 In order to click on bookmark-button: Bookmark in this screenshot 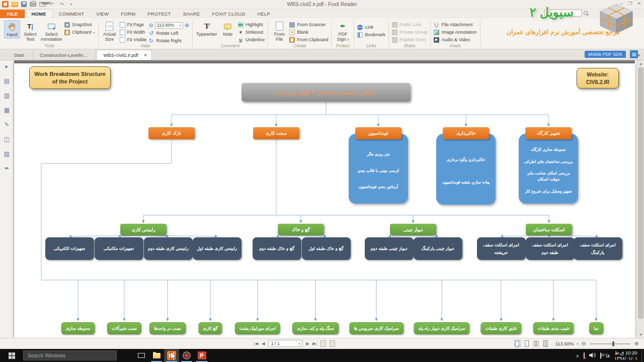, I will do `click(371, 35)`.